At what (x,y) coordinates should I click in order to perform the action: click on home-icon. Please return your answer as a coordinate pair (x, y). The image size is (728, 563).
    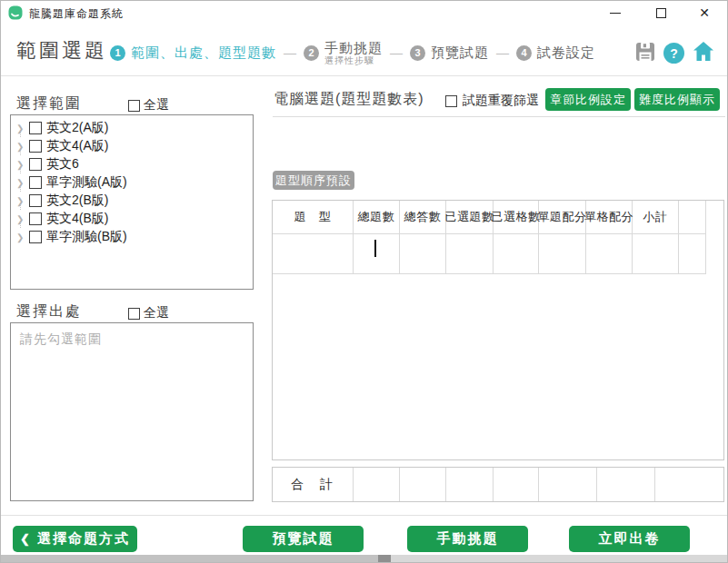
    Looking at the image, I should click on (703, 53).